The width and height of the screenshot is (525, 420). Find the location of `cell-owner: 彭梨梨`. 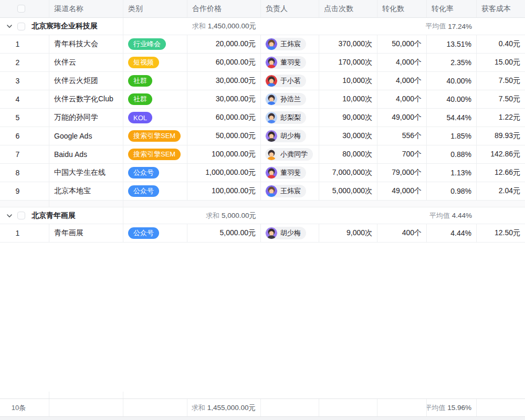

cell-owner: 彭梨梨 is located at coordinates (290, 118).